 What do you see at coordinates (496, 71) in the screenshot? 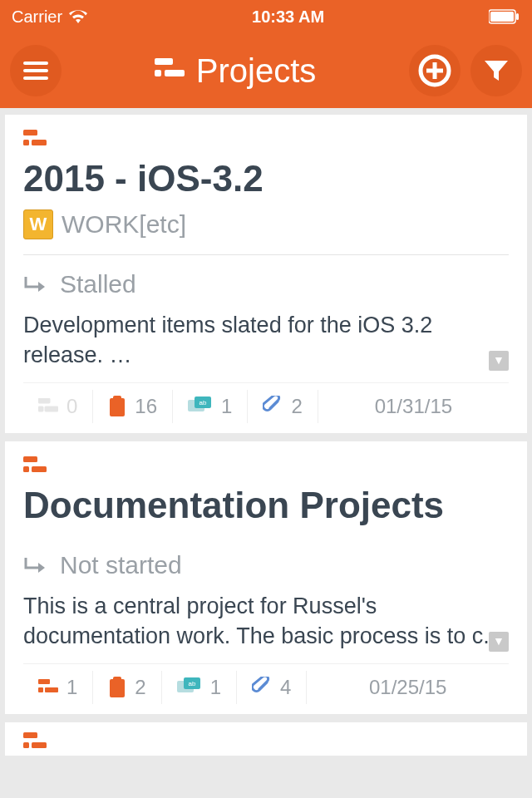
I see `filter-button` at bounding box center [496, 71].